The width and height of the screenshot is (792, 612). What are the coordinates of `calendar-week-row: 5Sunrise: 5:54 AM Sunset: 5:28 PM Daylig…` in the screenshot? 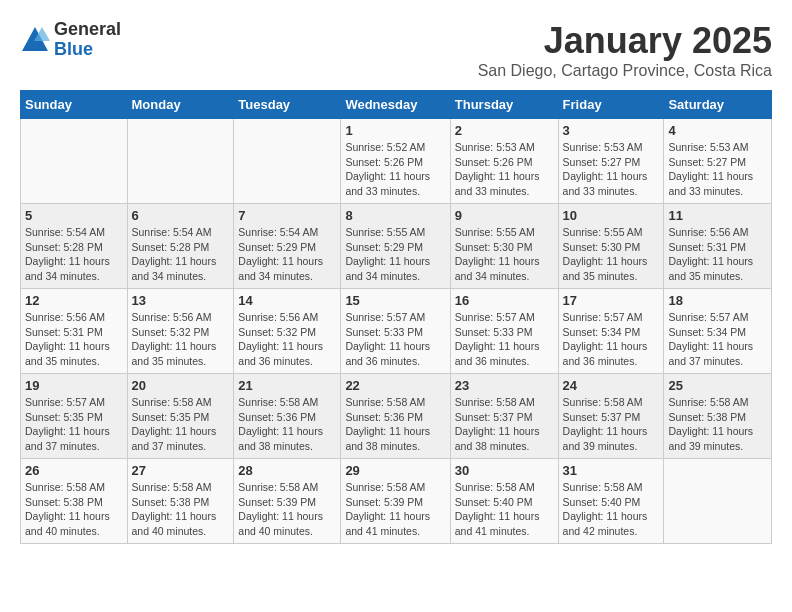 It's located at (396, 246).